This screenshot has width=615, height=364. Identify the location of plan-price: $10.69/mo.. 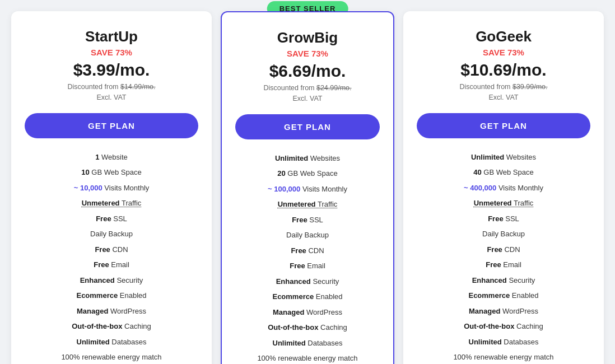
(504, 70).